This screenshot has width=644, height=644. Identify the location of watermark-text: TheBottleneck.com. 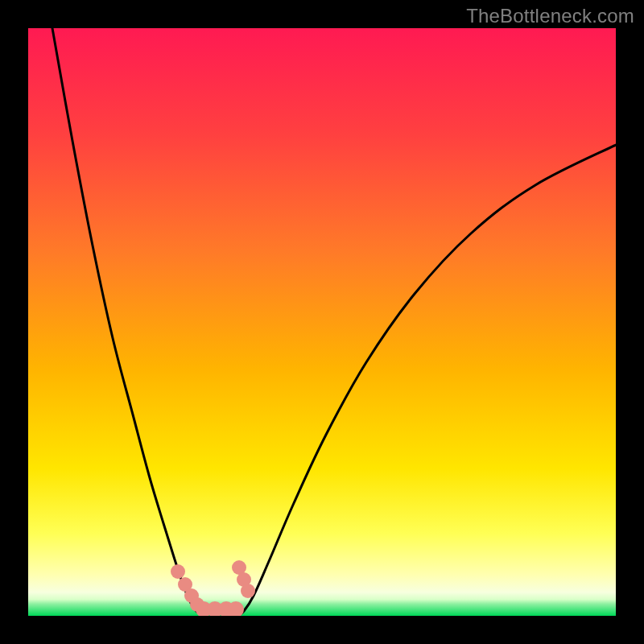
(551, 16).